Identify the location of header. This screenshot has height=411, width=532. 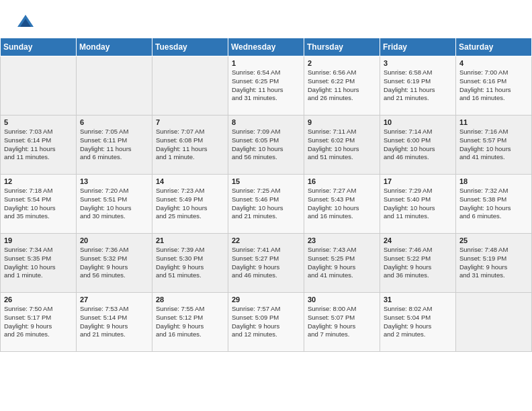
(266, 19).